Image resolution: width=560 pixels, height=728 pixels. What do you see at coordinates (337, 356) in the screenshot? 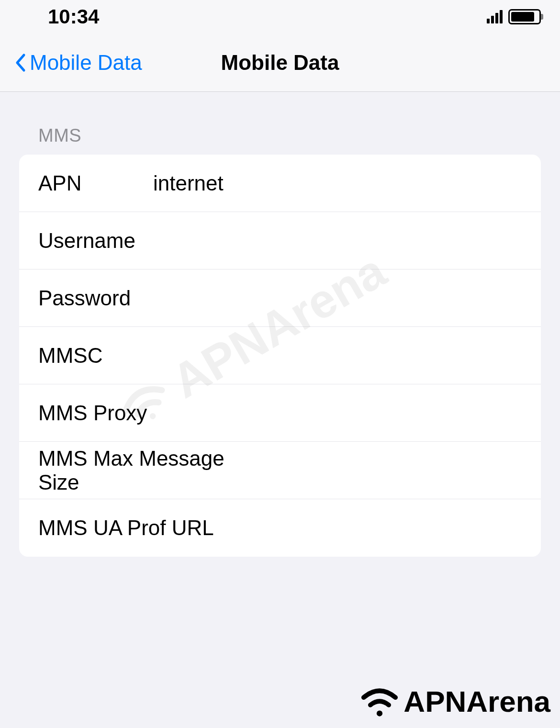
I see `mmsc-input` at bounding box center [337, 356].